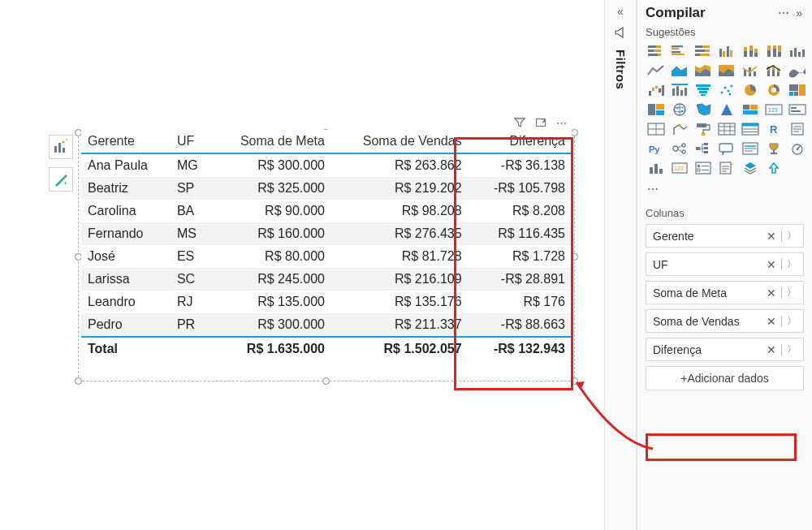 The height and width of the screenshot is (530, 812). What do you see at coordinates (192, 141) in the screenshot?
I see `col-header-uf: UF` at bounding box center [192, 141].